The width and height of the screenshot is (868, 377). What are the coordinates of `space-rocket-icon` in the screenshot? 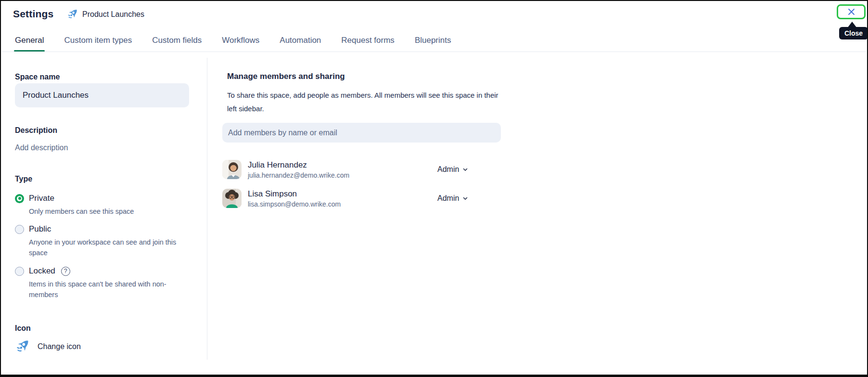 It's located at (23, 347).